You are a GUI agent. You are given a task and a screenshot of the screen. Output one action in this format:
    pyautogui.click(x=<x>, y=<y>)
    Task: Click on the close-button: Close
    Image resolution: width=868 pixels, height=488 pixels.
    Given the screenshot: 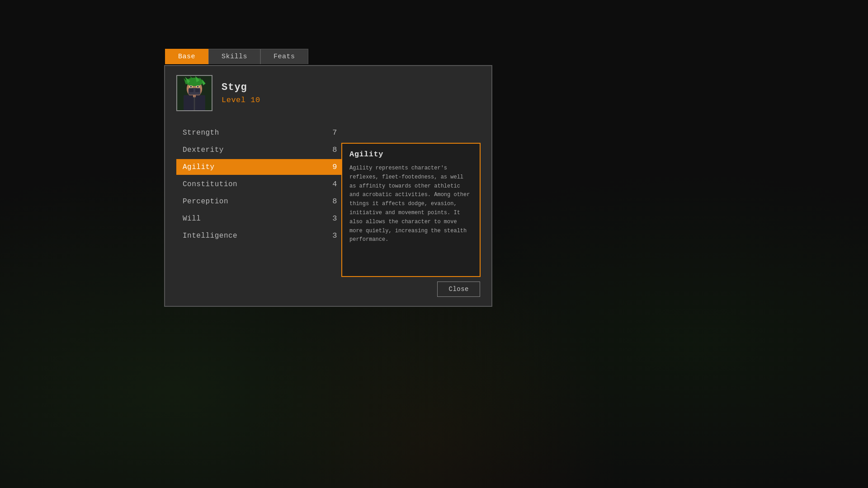 What is the action you would take?
    pyautogui.click(x=458, y=289)
    